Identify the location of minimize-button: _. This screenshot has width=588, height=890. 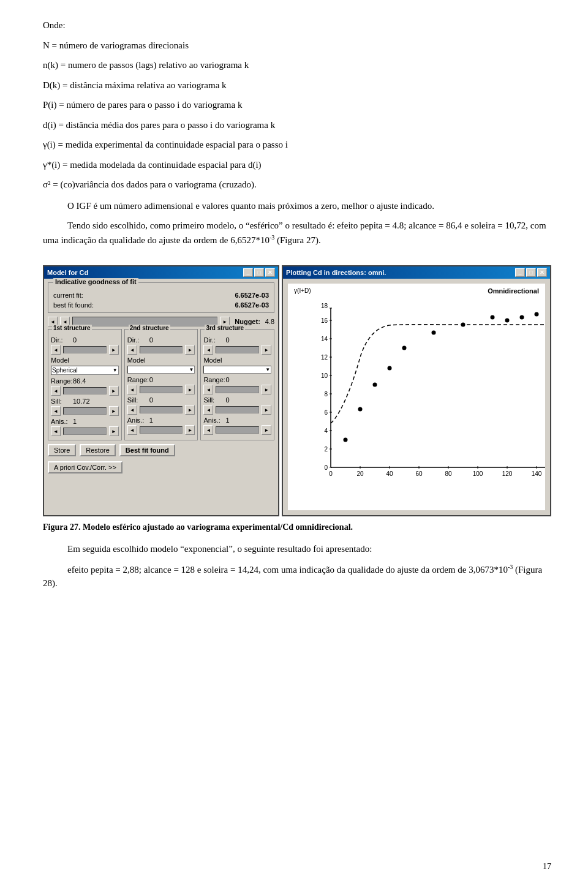
(248, 273).